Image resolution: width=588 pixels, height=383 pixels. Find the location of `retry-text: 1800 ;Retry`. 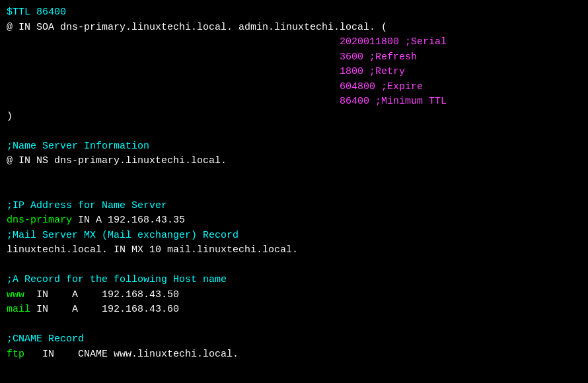

retry-text: 1800 ;Retry is located at coordinates (206, 71).